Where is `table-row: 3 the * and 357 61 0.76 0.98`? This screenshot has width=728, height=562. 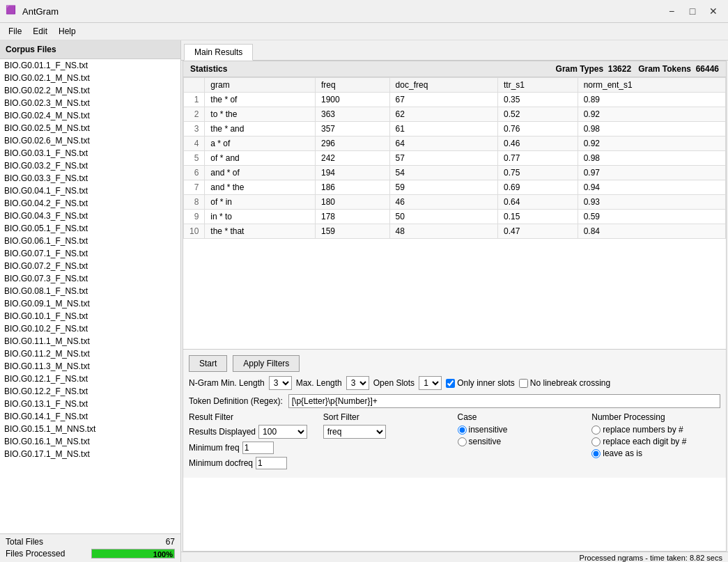 table-row: 3 the * and 357 61 0.76 0.98 is located at coordinates (455, 130).